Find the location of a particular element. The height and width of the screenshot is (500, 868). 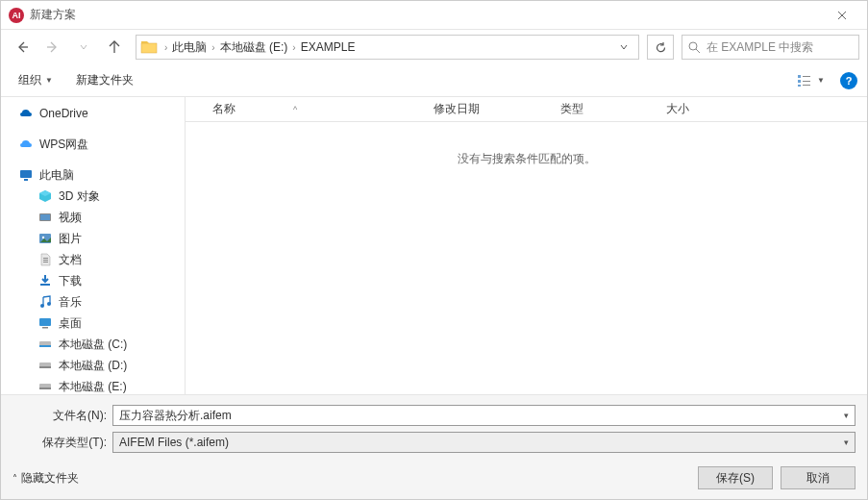

arrow-left-icon is located at coordinates (22, 47).